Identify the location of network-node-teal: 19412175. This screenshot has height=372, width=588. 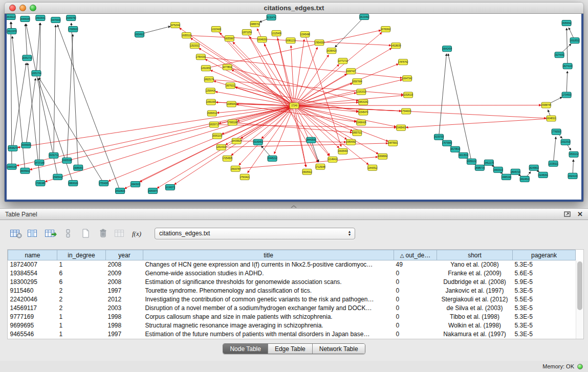
(489, 163).